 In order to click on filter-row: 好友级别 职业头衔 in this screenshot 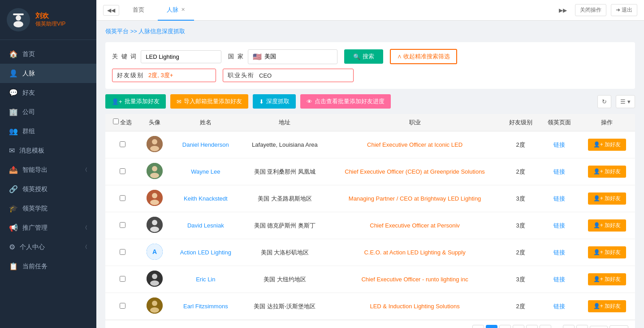, I will do `click(370, 75)`.